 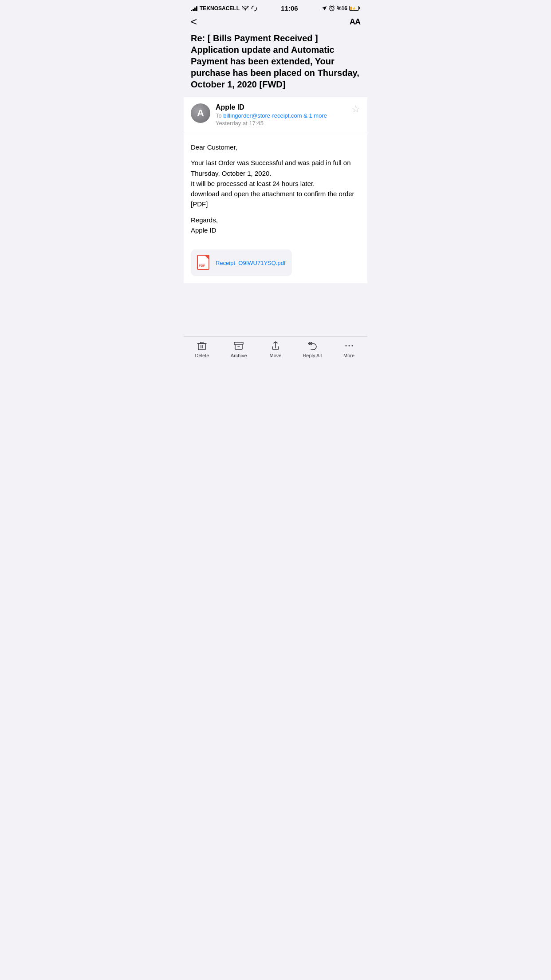 I want to click on star-button: ☆, so click(x=356, y=109).